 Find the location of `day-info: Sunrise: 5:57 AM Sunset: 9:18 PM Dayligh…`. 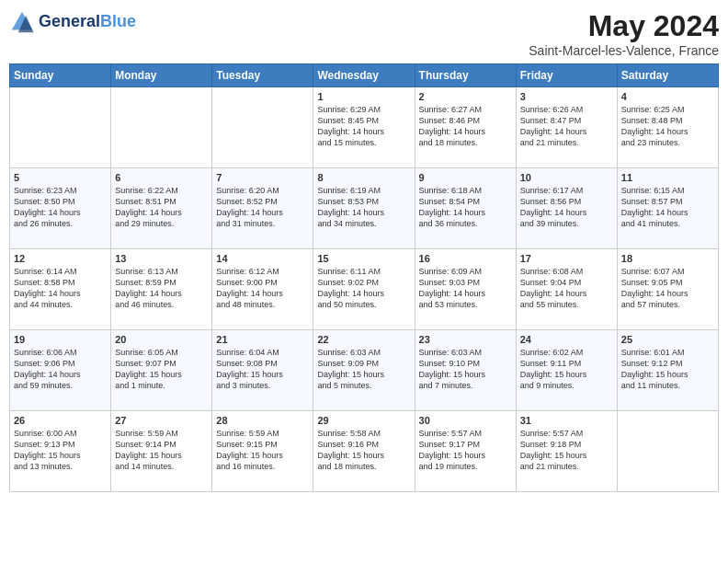

day-info: Sunrise: 5:57 AM Sunset: 9:18 PM Dayligh… is located at coordinates (566, 451).